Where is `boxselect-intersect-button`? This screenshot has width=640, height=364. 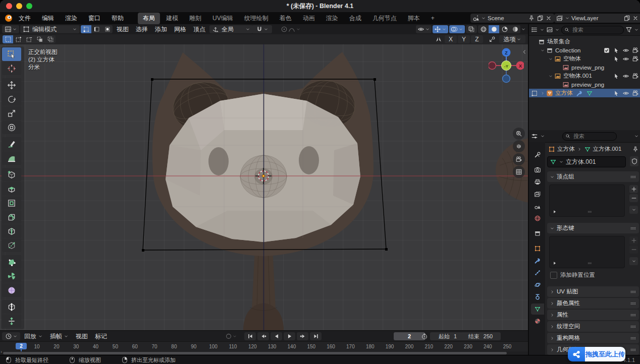 boxselect-intersect-button is located at coordinates (50, 39).